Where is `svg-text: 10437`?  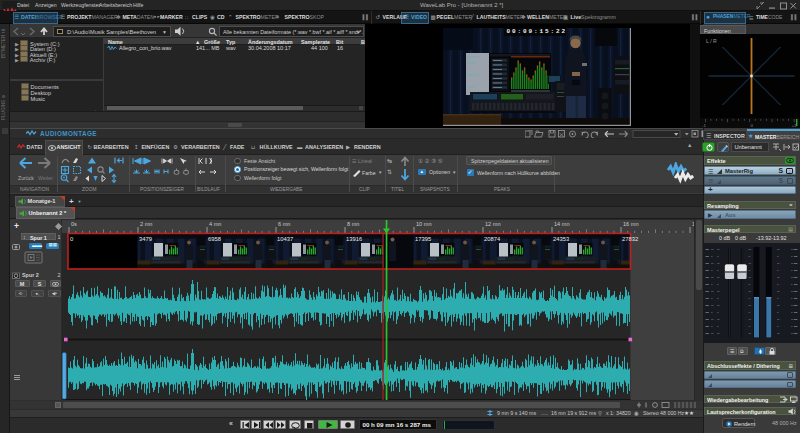 svg-text: 10437 is located at coordinates (285, 239).